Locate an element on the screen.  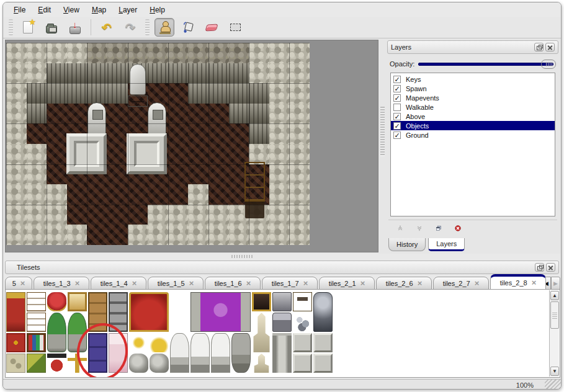
open-button is located at coordinates (51, 27).